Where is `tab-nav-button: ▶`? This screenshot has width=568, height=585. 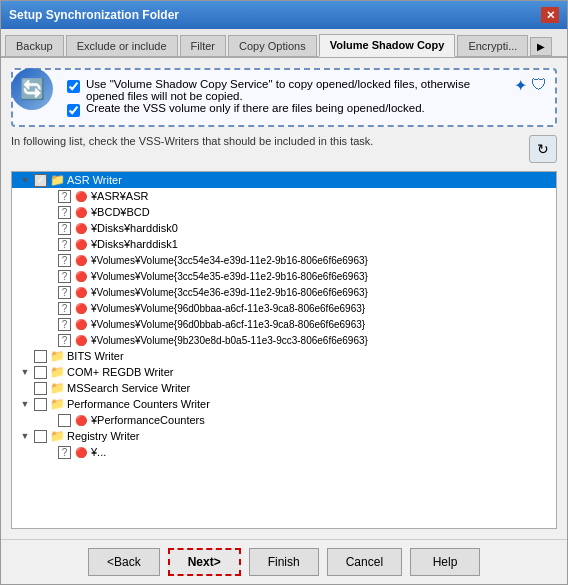
tab-nav-button: ▶ is located at coordinates (541, 46).